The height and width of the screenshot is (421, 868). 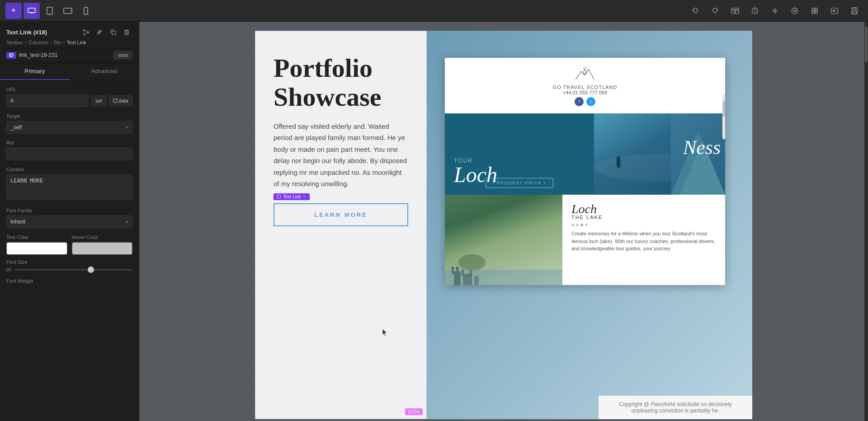 What do you see at coordinates (724, 108) in the screenshot?
I see `scroll-bar-thumb` at bounding box center [724, 108].